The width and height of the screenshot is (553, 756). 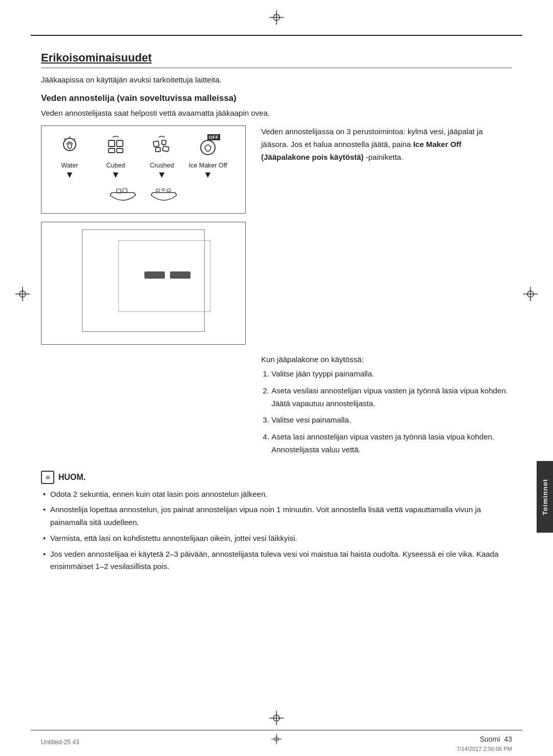 I want to click on ice-maker-off-wrapper: OFF, so click(x=208, y=146).